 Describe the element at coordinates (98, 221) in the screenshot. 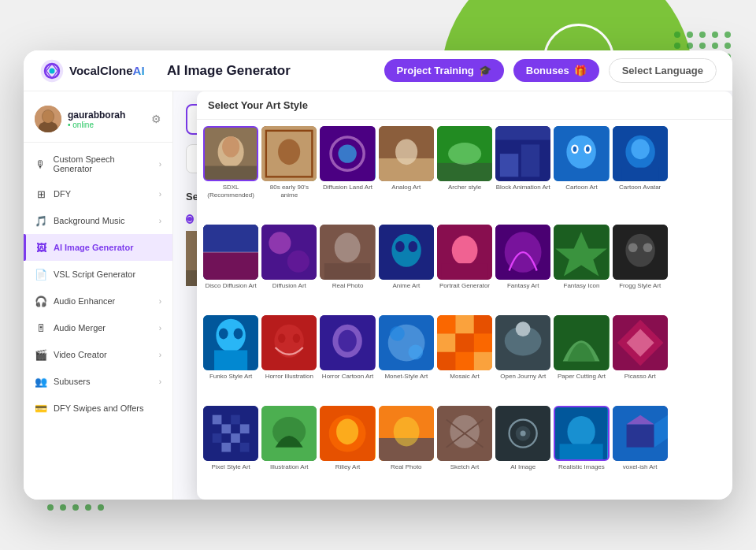

I see `sidebar-item-background-music: 🎵 Background Music ›` at that location.